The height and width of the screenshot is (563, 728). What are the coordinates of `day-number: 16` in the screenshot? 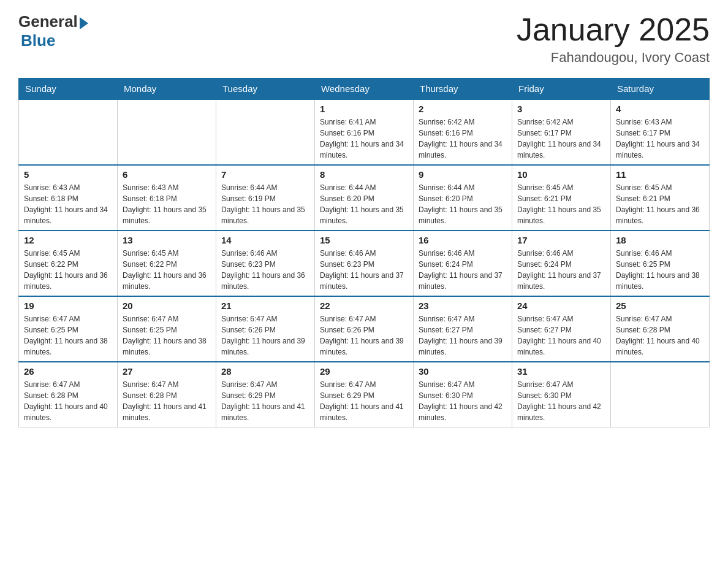 It's located at (463, 240).